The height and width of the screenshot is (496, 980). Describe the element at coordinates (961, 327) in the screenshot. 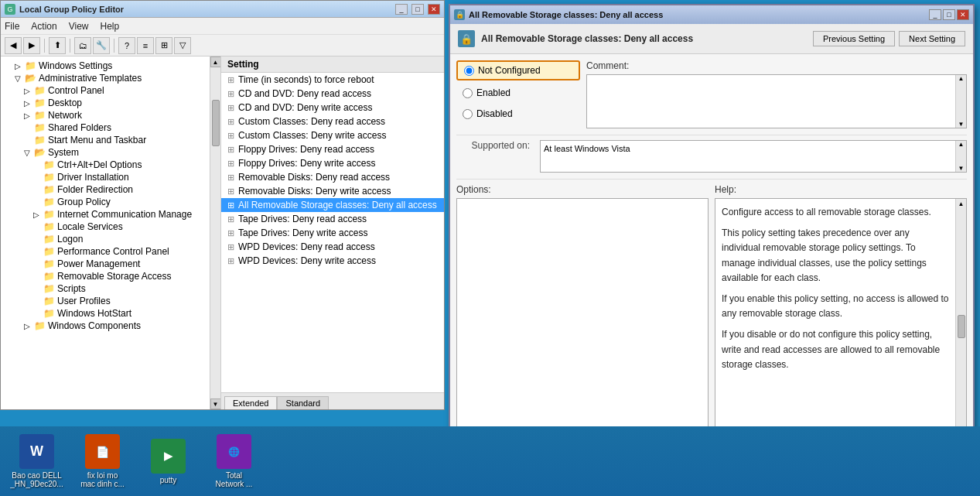

I see `help-scroll-thumb` at that location.